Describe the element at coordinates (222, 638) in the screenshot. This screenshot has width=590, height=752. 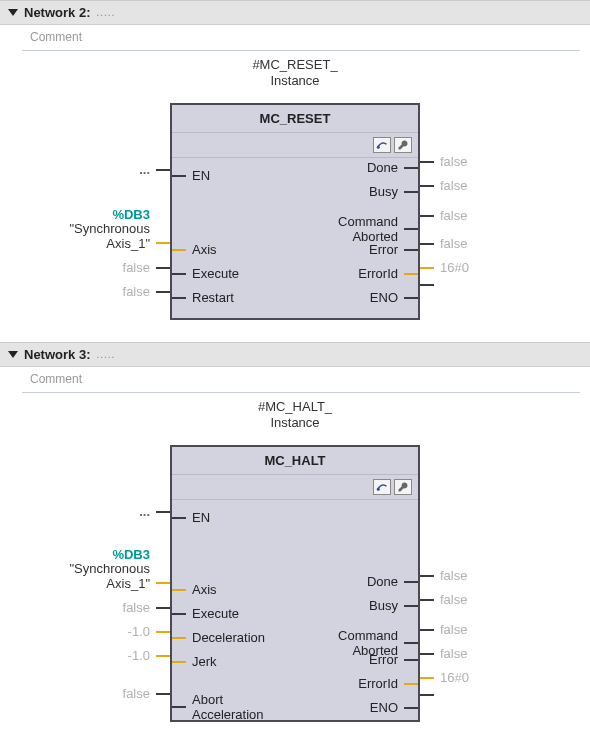
I see `pin-input: Deceleration` at that location.